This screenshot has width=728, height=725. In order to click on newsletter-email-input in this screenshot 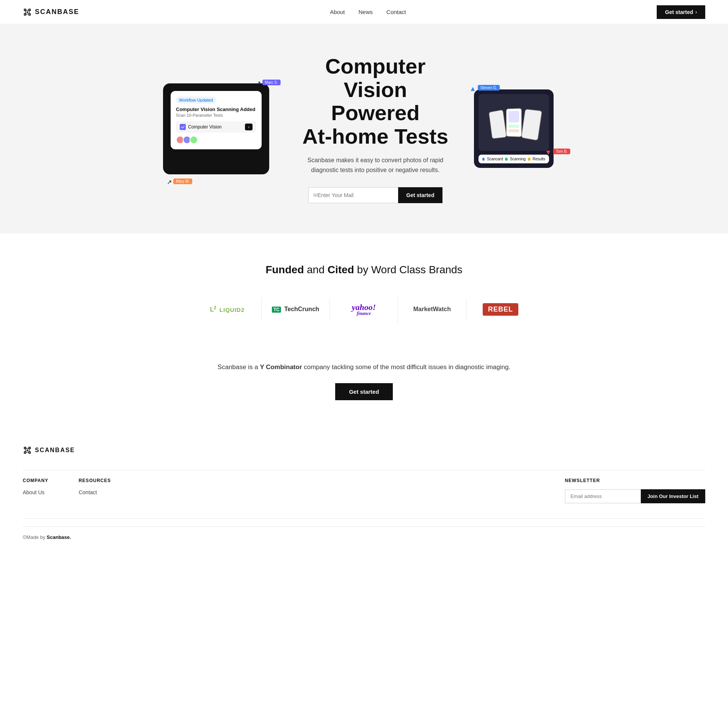, I will do `click(603, 496)`.